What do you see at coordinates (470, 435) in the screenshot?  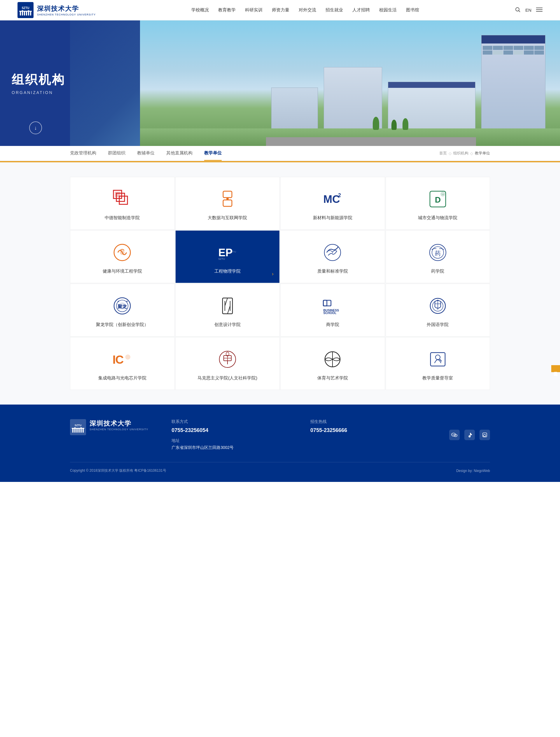 I see `footer-social` at bounding box center [470, 435].